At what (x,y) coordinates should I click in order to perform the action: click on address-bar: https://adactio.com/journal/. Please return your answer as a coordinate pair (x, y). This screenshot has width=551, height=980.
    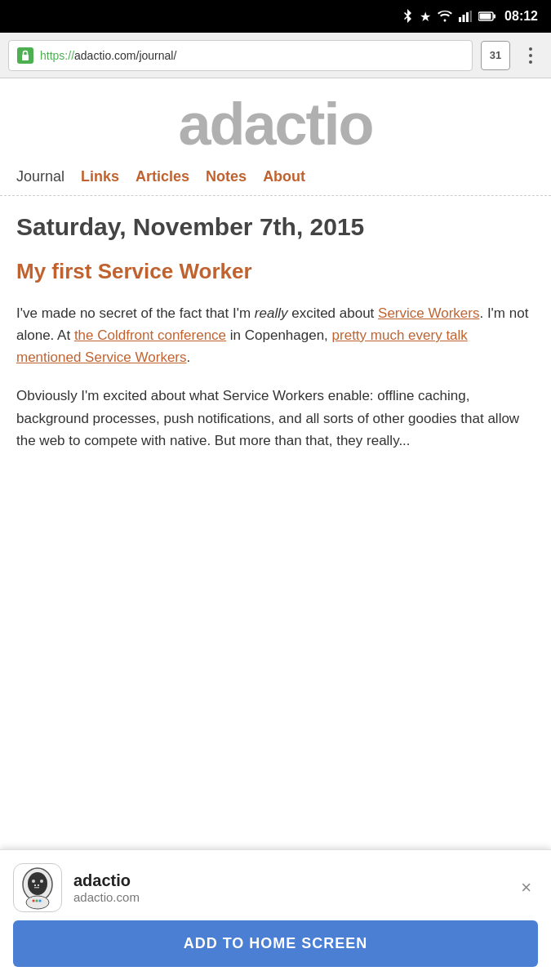
    Looking at the image, I should click on (240, 56).